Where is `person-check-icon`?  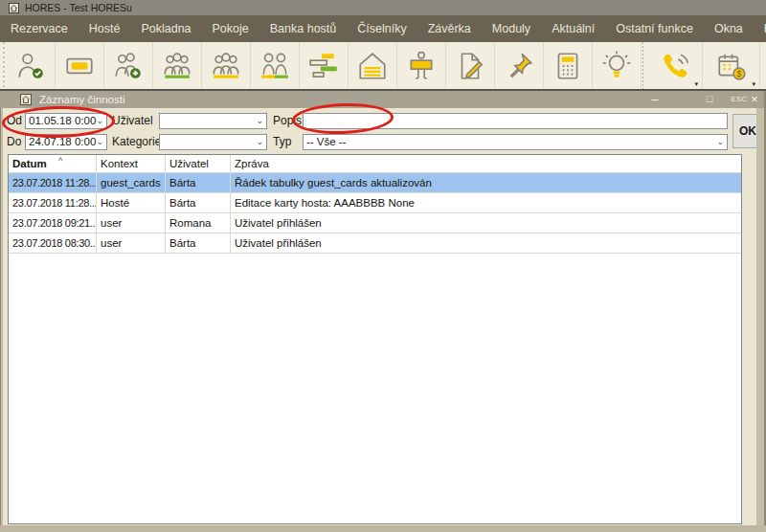
person-check-icon is located at coordinates (31, 66).